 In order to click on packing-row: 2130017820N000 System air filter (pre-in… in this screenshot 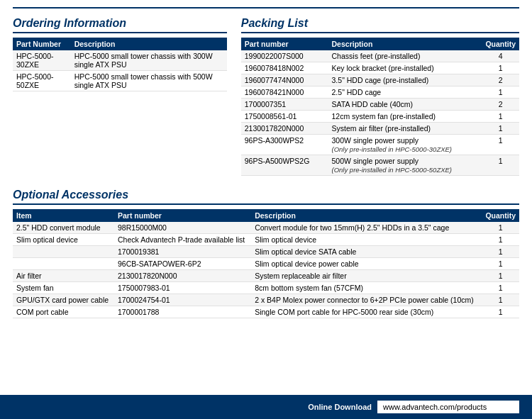, I will do `click(380, 129)`.